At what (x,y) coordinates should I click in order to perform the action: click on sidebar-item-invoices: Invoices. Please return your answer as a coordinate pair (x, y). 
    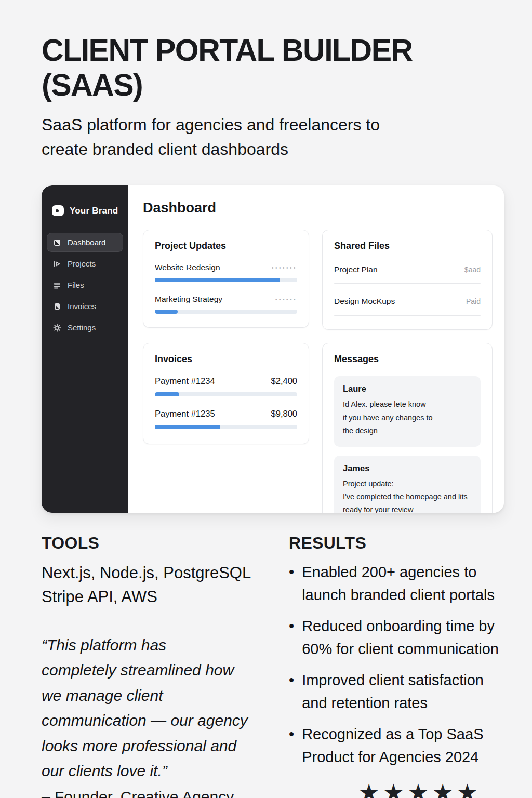
    Looking at the image, I should click on (85, 307).